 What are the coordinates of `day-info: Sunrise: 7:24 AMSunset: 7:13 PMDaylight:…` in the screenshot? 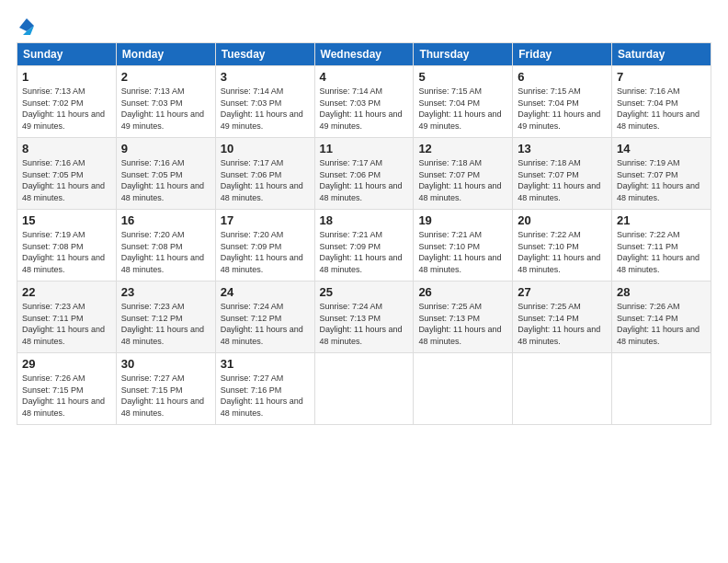 It's located at (364, 324).